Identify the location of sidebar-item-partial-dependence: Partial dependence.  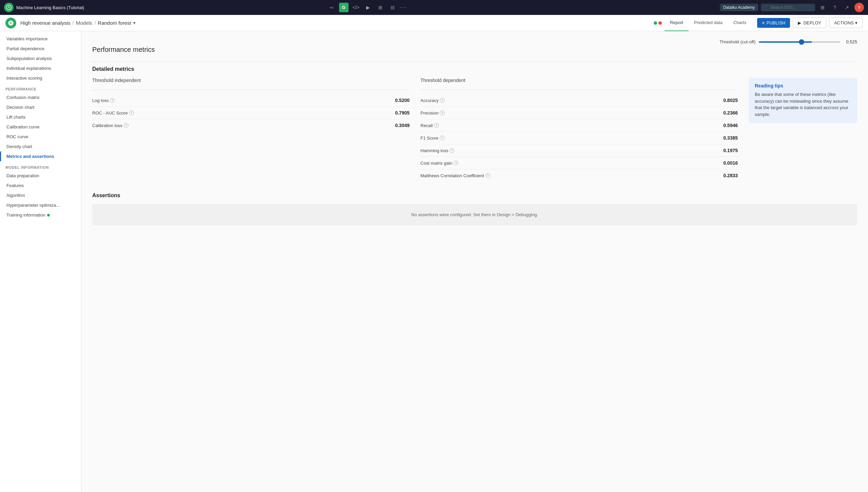
(41, 49).